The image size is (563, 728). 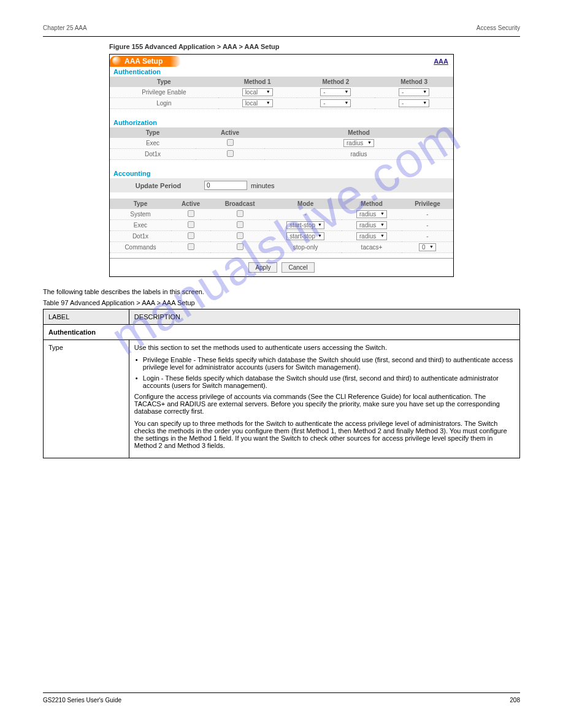 What do you see at coordinates (226, 185) in the screenshot?
I see `update-period-input: 0` at bounding box center [226, 185].